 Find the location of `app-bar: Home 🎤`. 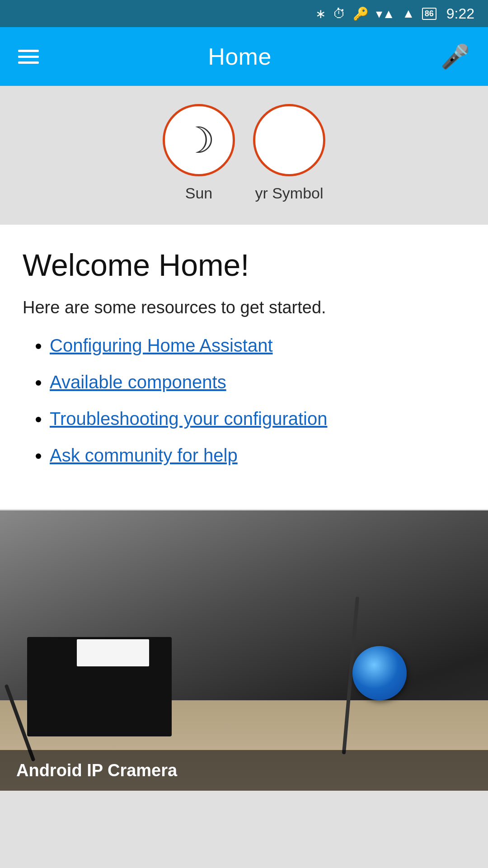

app-bar: Home 🎤 is located at coordinates (244, 57).